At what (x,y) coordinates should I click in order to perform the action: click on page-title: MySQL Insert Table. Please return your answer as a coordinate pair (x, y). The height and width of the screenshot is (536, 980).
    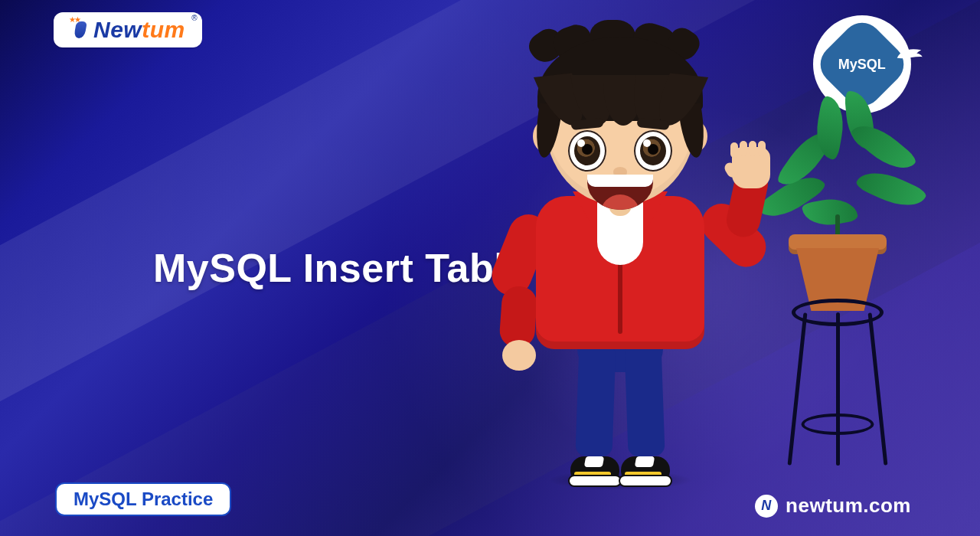
    Looking at the image, I should click on (341, 268).